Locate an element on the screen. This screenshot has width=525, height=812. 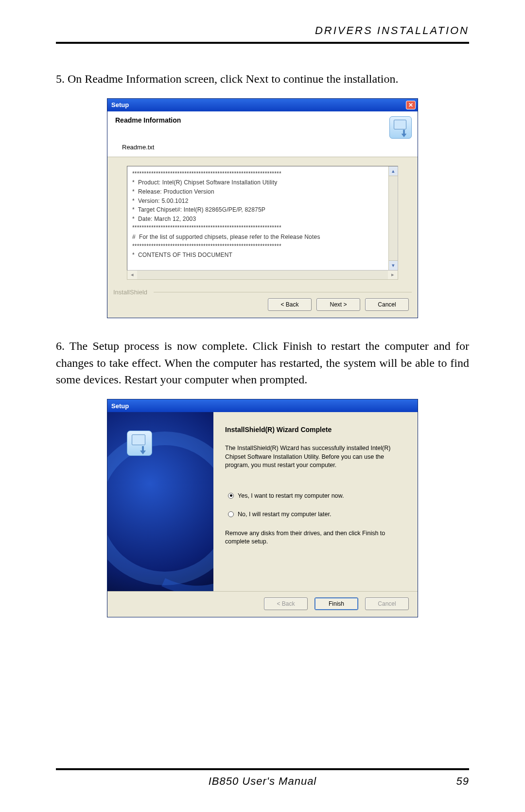
scroll-right-icon: ▸ is located at coordinates (393, 275).